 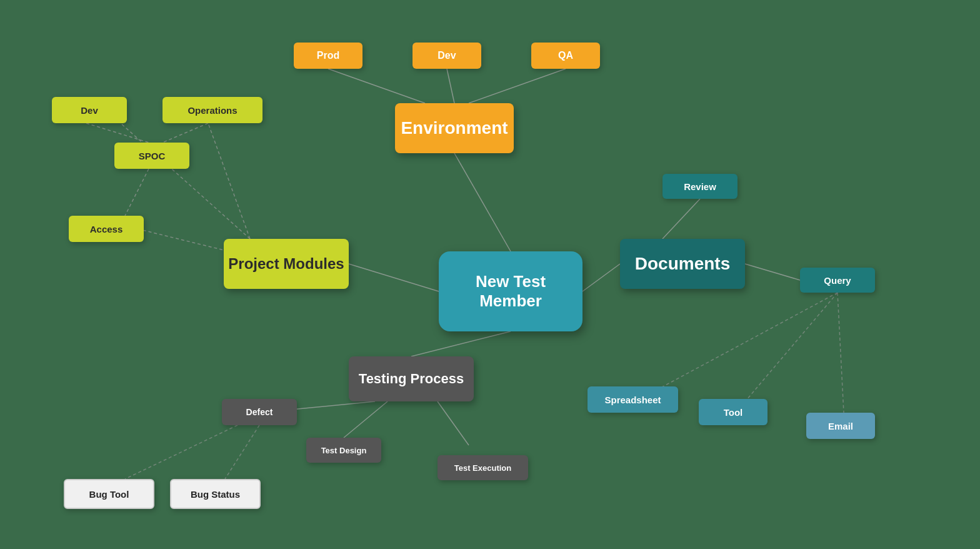 What do you see at coordinates (841, 426) in the screenshot?
I see `email-label: Email` at bounding box center [841, 426].